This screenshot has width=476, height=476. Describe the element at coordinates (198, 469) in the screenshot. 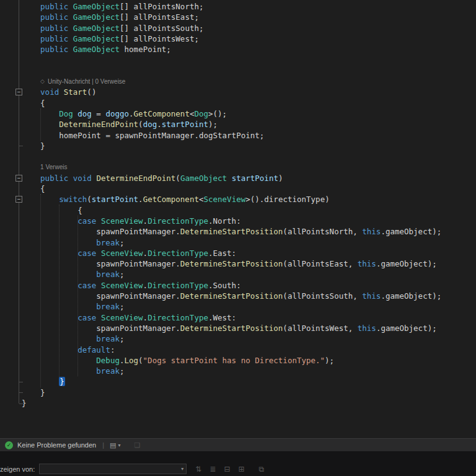

I see `sort-icon: ⇅` at that location.